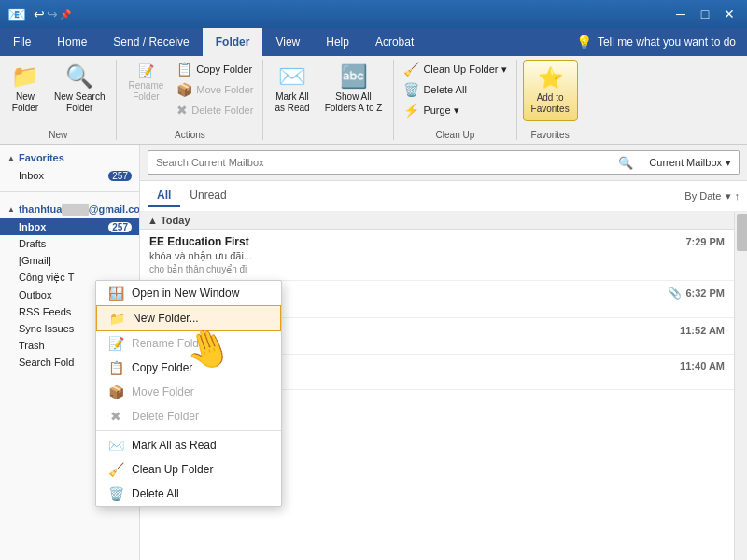 Image resolution: width=747 pixels, height=560 pixels. What do you see at coordinates (32, 227) in the screenshot?
I see `inbox-label: Inbox` at bounding box center [32, 227].